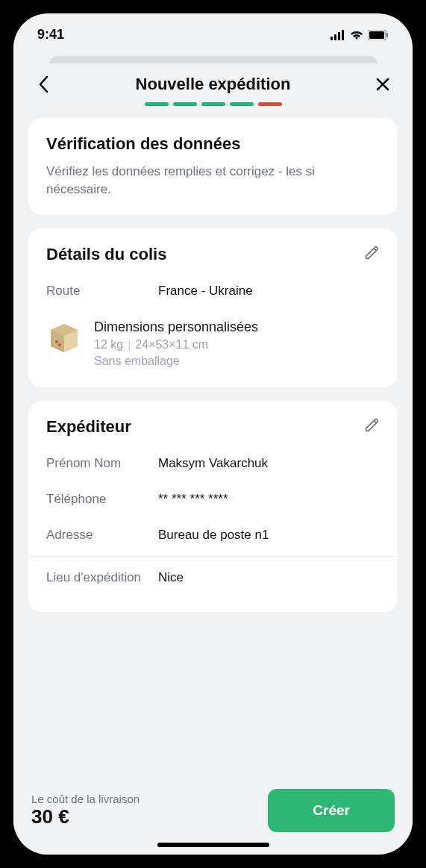  I want to click on package-packaging: Sans emballage, so click(176, 361).